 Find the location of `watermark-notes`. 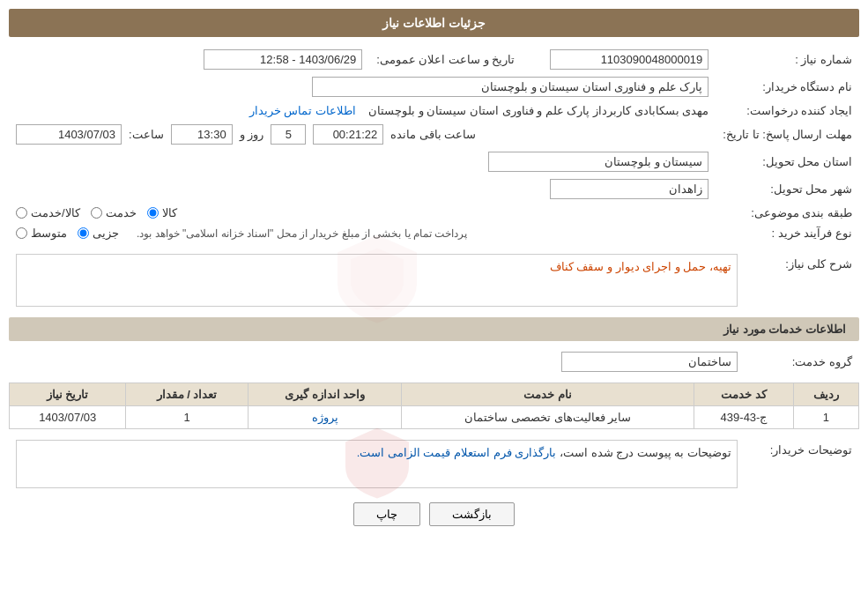

watermark-notes is located at coordinates (377, 464).